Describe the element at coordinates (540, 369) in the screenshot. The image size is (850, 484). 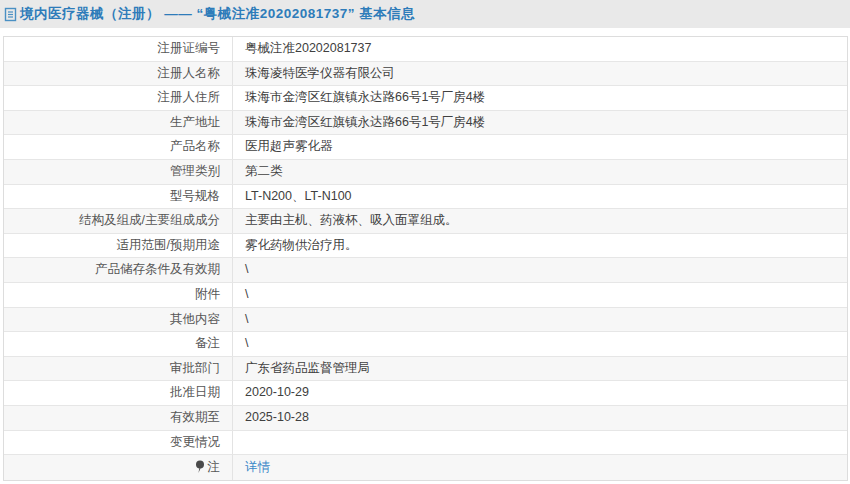
I see `row-value: 广东省药品监督管理局` at that location.